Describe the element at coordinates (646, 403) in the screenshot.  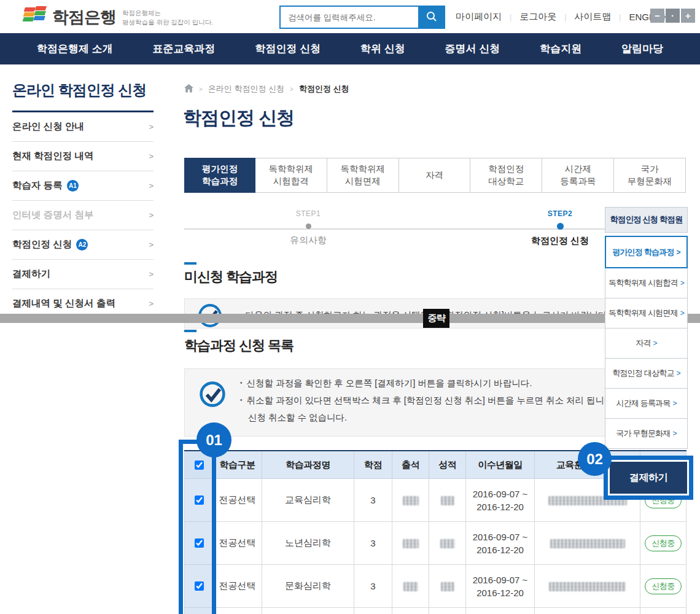
I see `quicknav-item-parttime-course: 시간제 등록과목>` at that location.